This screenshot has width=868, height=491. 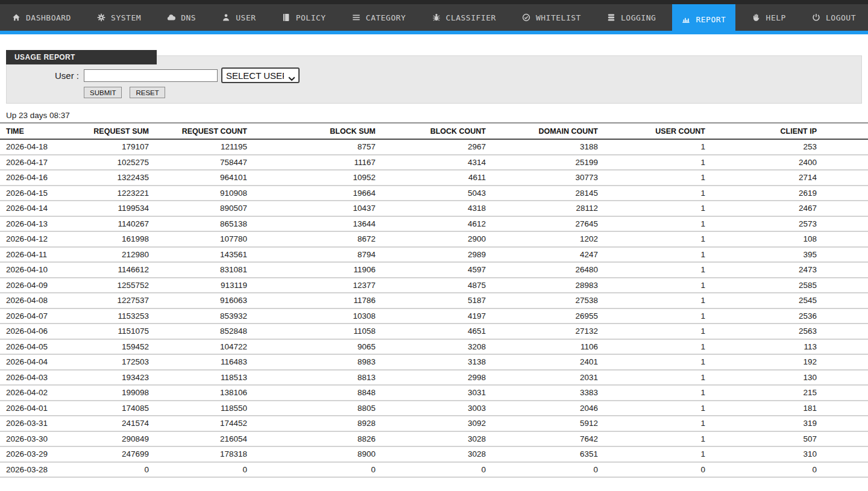 I want to click on bug-icon, so click(x=436, y=17).